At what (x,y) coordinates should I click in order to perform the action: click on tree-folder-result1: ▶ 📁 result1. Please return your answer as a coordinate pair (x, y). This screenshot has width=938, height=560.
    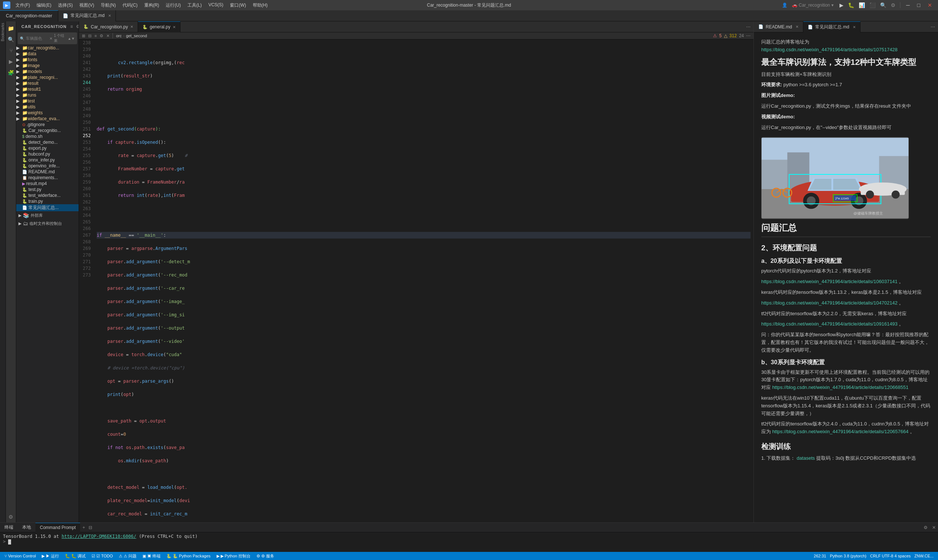
    Looking at the image, I should click on (48, 89).